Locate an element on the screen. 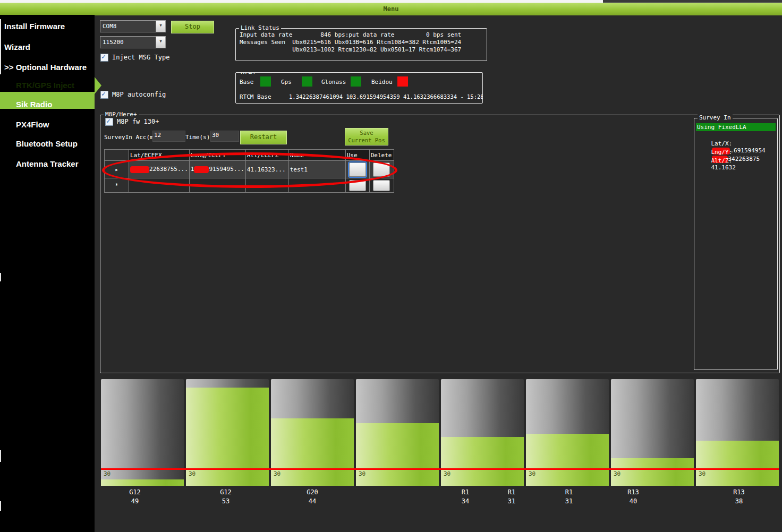  sat-id-label: G12 is located at coordinates (226, 492).